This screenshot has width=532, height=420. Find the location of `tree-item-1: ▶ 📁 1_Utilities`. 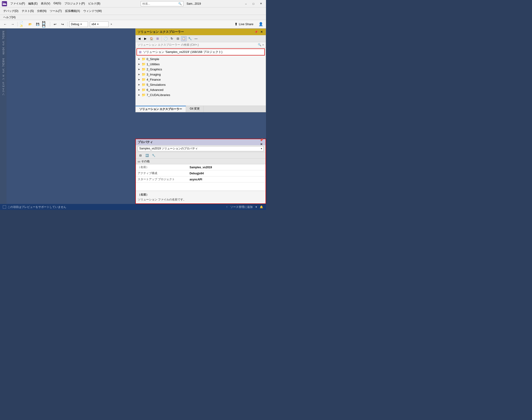

tree-item-1: ▶ 📁 1_Utilities is located at coordinates (201, 64).